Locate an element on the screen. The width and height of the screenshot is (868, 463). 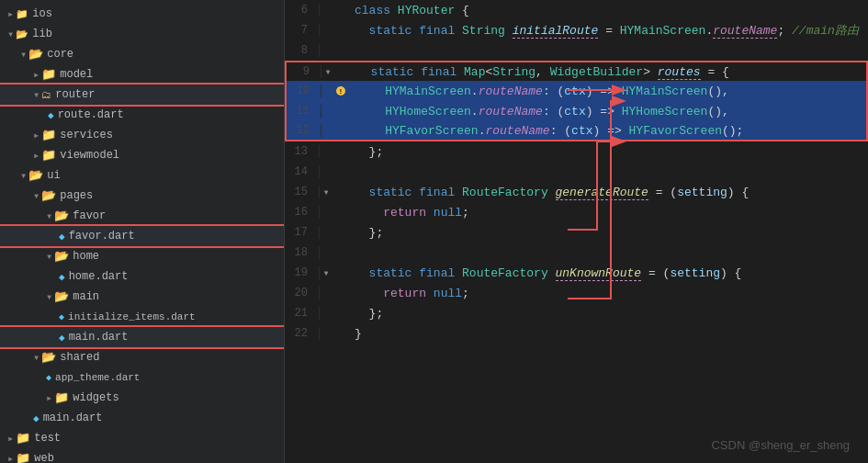
code-content: HYMainScreen.routeName: (ctx) => HYMainS… is located at coordinates (606, 92).